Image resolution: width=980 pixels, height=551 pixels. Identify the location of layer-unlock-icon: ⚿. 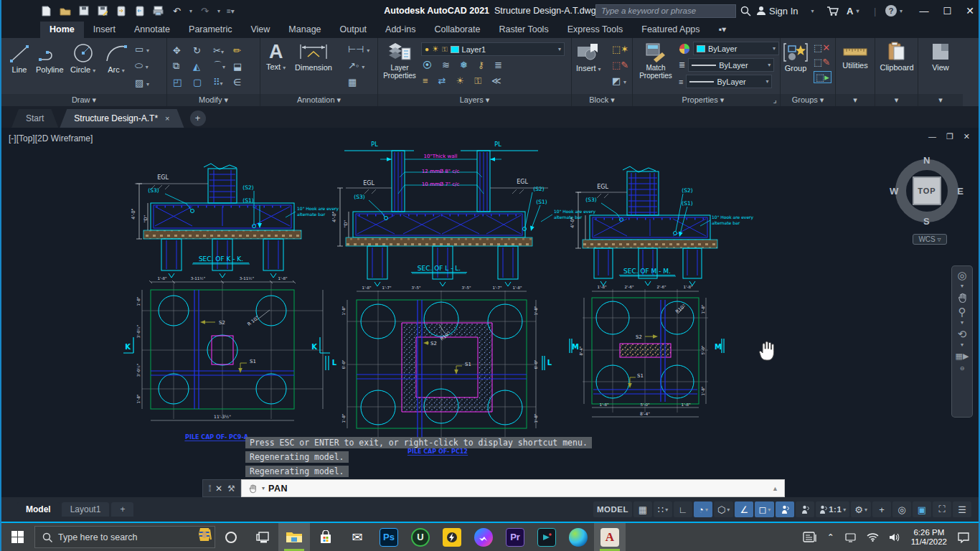
(445, 50).